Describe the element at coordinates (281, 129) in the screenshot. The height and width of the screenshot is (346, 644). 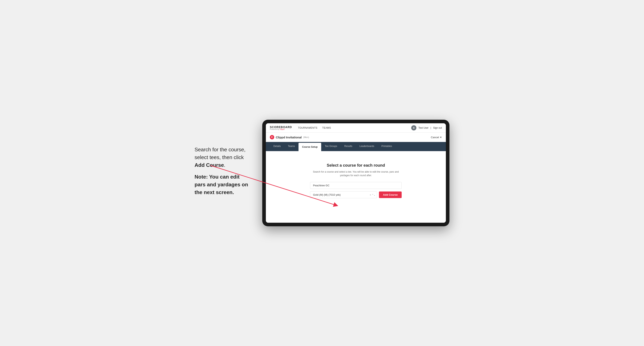
I see `logo-subtitle: Powered by clippd` at that location.